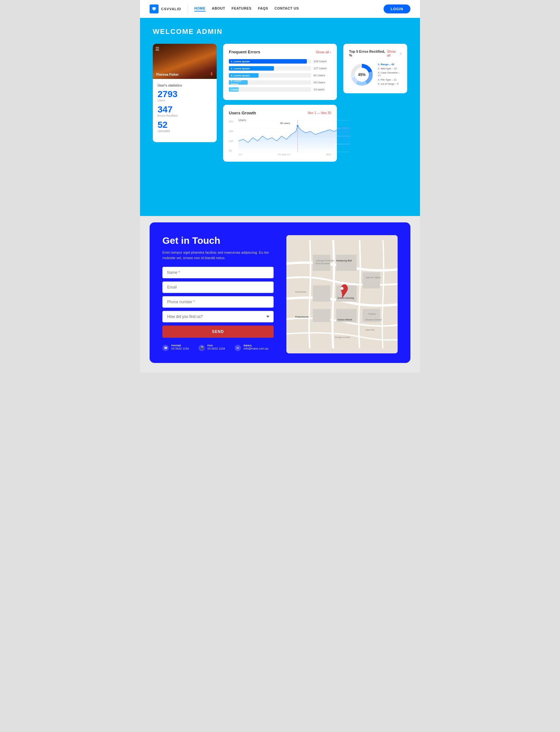 The height and width of the screenshot is (732, 560). I want to click on growth-chart-svg, so click(294, 136).